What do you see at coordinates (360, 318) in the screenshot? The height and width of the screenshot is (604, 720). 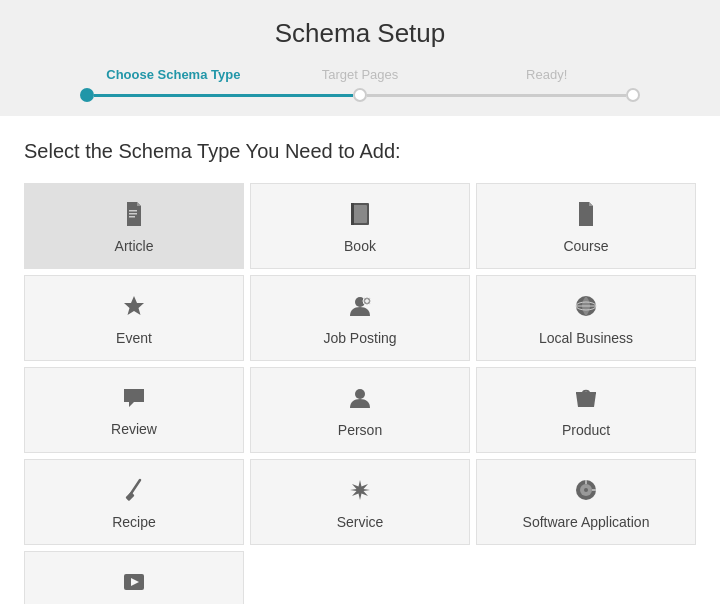 I see `schema-item-job-posting: Job Posting` at bounding box center [360, 318].